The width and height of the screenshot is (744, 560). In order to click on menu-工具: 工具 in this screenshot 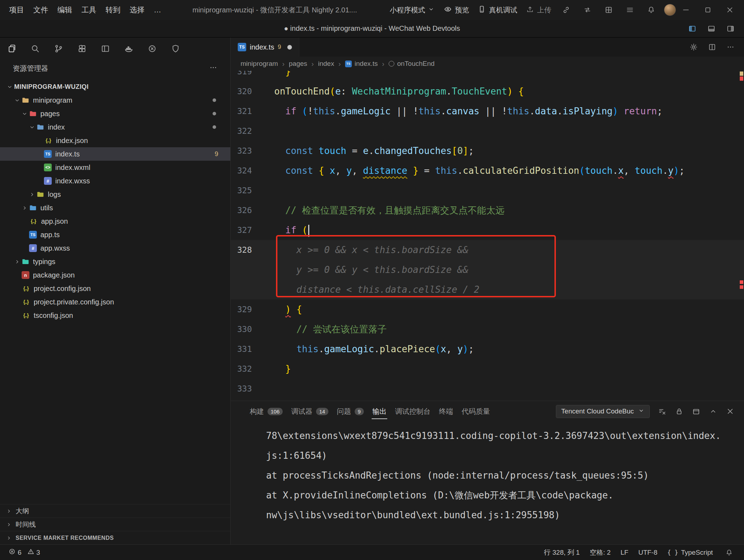, I will do `click(89, 10)`.